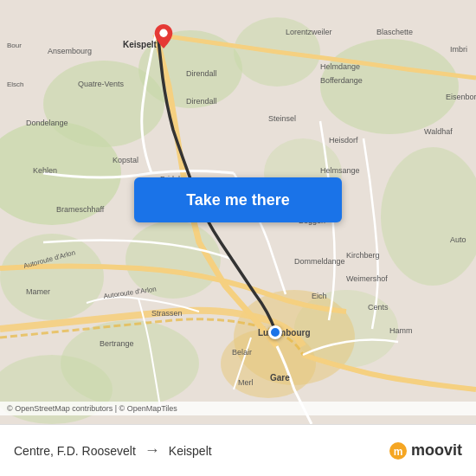 The image size is (476, 476). Describe the element at coordinates (117, 344) in the screenshot. I see `svg-text: Bertrange` at that location.